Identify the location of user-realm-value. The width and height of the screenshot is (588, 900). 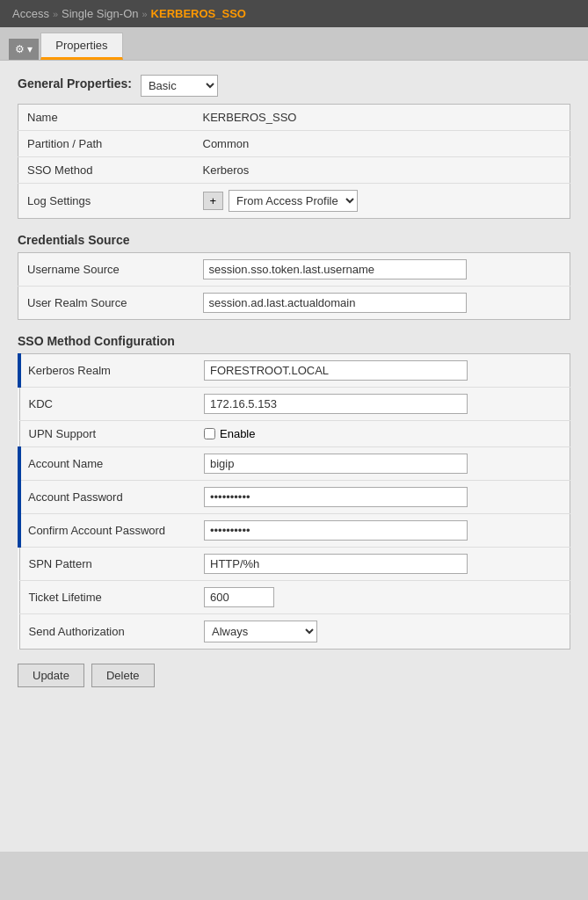
(382, 303).